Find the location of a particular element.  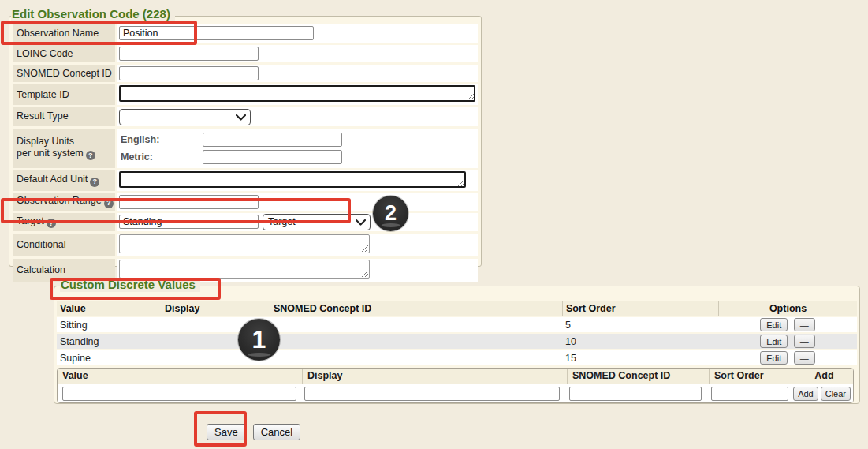

add-column-value: Value is located at coordinates (180, 376).